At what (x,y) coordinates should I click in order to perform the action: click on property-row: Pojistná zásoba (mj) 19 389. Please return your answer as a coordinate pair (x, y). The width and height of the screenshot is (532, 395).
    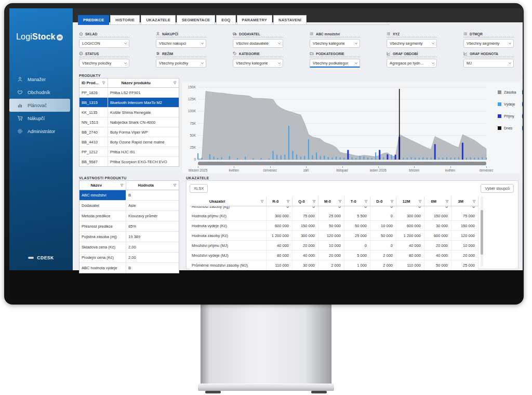
    Looking at the image, I should click on (129, 237).